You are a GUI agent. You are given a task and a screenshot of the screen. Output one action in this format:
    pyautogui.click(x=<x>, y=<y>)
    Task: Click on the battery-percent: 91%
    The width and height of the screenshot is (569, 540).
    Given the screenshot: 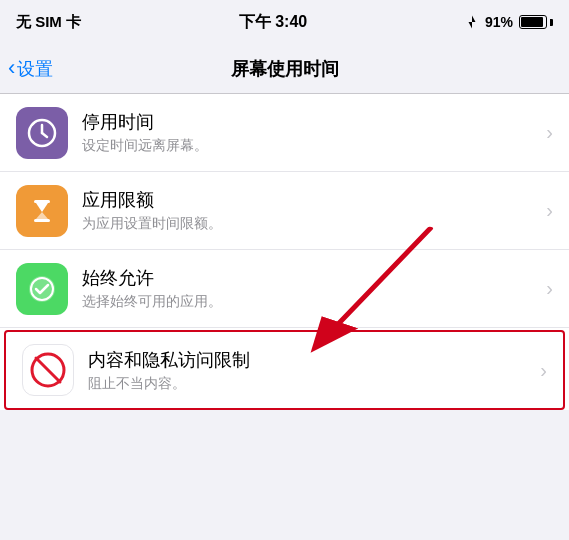 What is the action you would take?
    pyautogui.click(x=499, y=22)
    